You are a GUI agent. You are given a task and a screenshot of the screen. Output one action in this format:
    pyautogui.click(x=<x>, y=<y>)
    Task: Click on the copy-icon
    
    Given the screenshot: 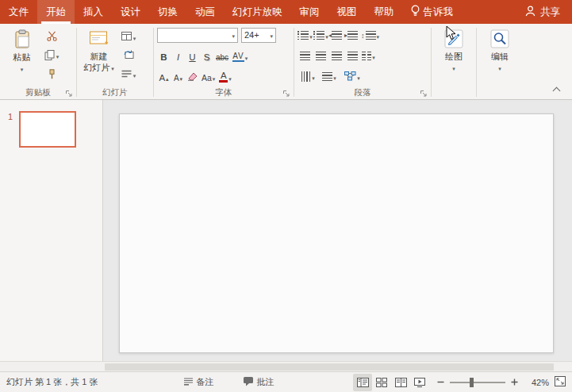 What is the action you would take?
    pyautogui.click(x=49, y=56)
    